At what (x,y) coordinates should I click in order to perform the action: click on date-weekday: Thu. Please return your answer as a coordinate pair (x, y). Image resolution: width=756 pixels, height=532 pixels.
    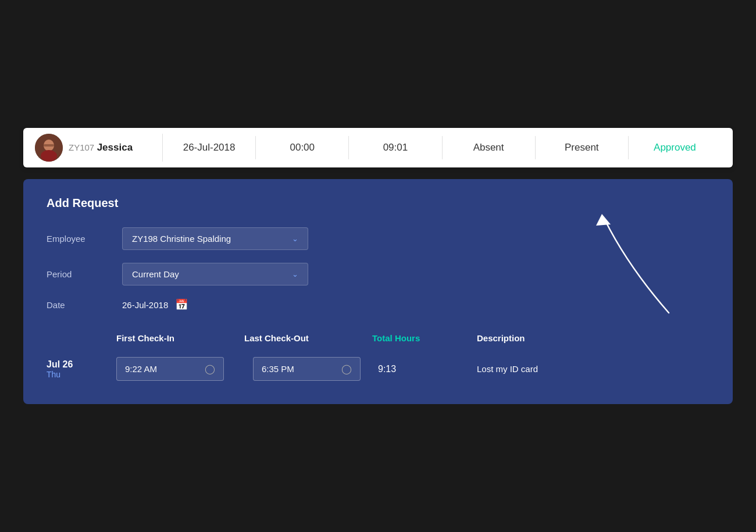
    Looking at the image, I should click on (81, 374).